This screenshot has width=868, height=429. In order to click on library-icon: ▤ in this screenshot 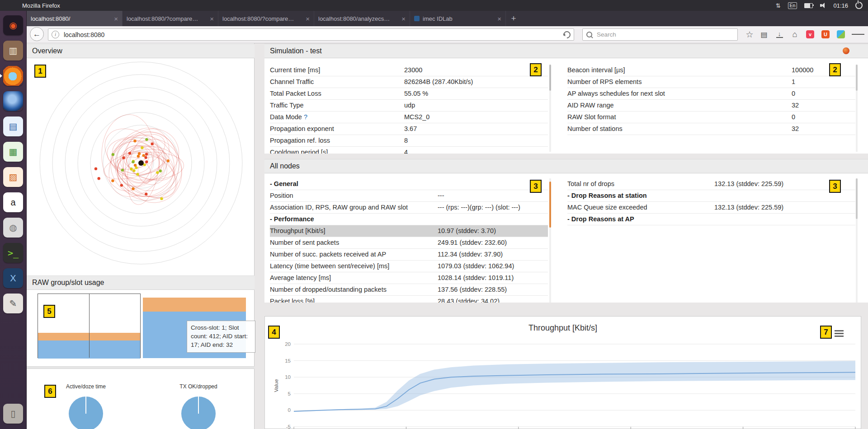, I will do `click(764, 34)`.